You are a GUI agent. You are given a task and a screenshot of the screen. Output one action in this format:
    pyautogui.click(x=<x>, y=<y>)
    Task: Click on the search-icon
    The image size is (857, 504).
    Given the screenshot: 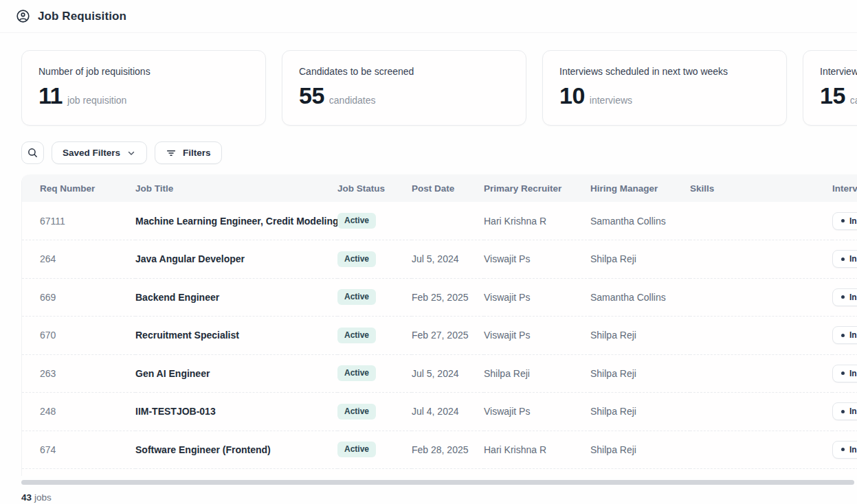 What is the action you would take?
    pyautogui.click(x=33, y=152)
    